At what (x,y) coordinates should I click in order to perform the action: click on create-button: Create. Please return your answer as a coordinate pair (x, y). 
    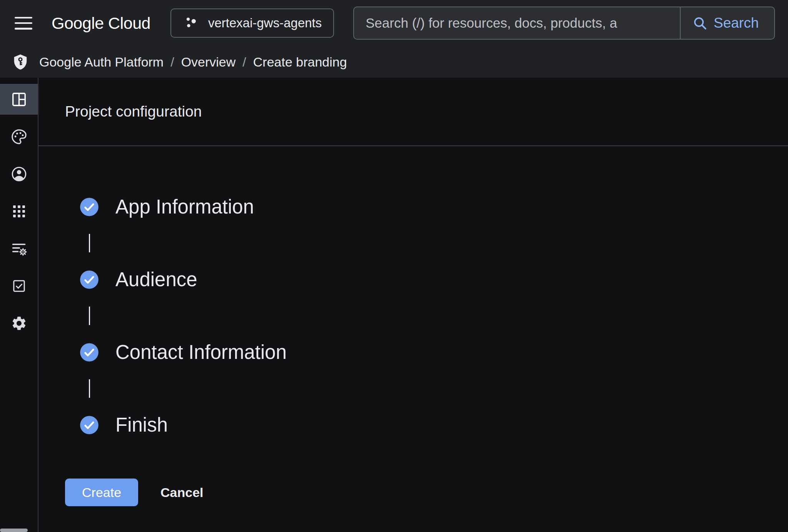
    Looking at the image, I should click on (102, 492).